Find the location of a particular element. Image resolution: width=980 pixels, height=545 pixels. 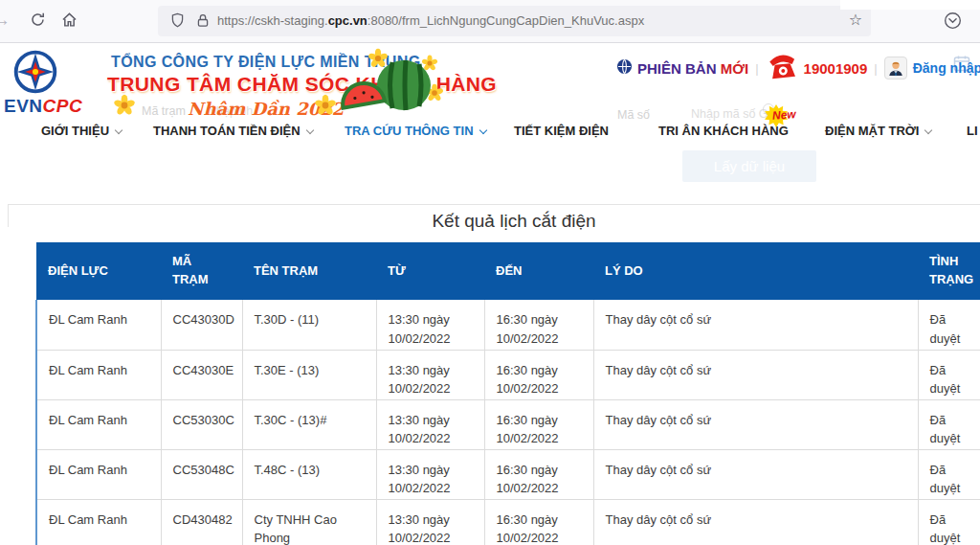

col-header-ten-tram: TÊN TRẠM is located at coordinates (309, 271).